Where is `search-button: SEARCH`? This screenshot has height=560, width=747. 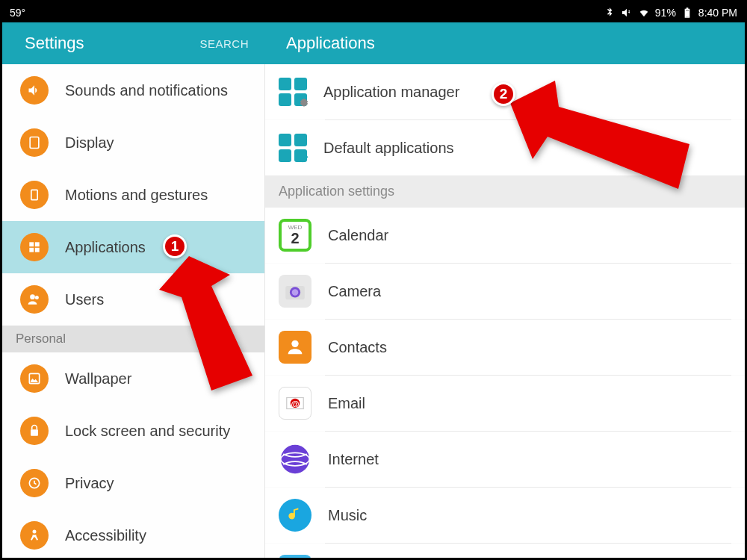 search-button: SEARCH is located at coordinates (224, 43).